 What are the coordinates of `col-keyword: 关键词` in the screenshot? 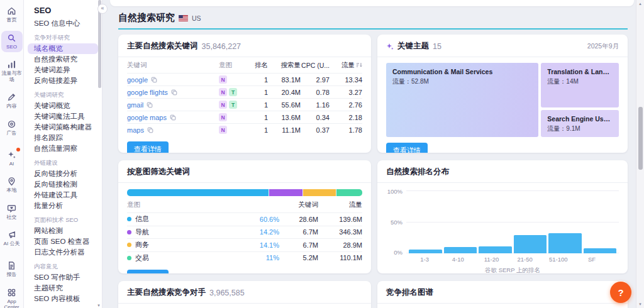 It's located at (173, 65).